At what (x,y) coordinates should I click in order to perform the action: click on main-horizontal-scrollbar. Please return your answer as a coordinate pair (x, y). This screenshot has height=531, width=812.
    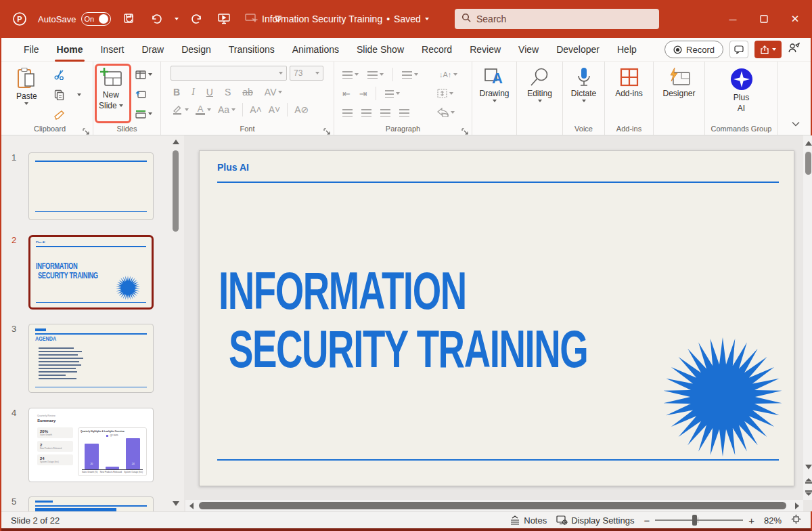
    Looking at the image, I should click on (494, 505).